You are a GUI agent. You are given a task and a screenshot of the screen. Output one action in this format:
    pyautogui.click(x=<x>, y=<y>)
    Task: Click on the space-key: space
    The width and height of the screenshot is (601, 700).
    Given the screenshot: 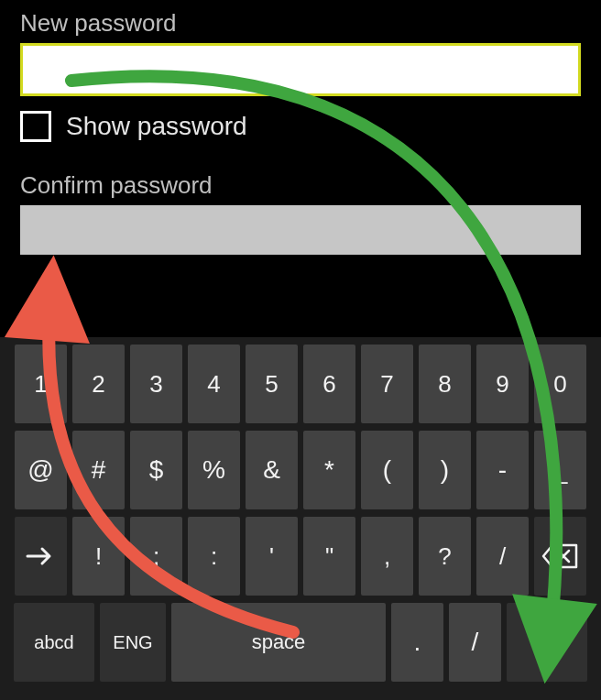 What is the action you would take?
    pyautogui.click(x=279, y=642)
    